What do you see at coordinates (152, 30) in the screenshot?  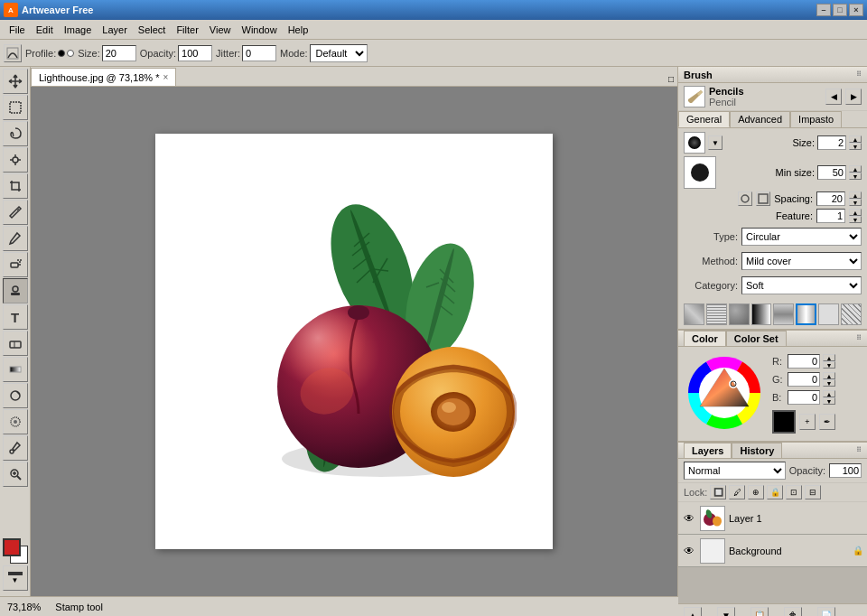 I see `menu-item-select: Select` at bounding box center [152, 30].